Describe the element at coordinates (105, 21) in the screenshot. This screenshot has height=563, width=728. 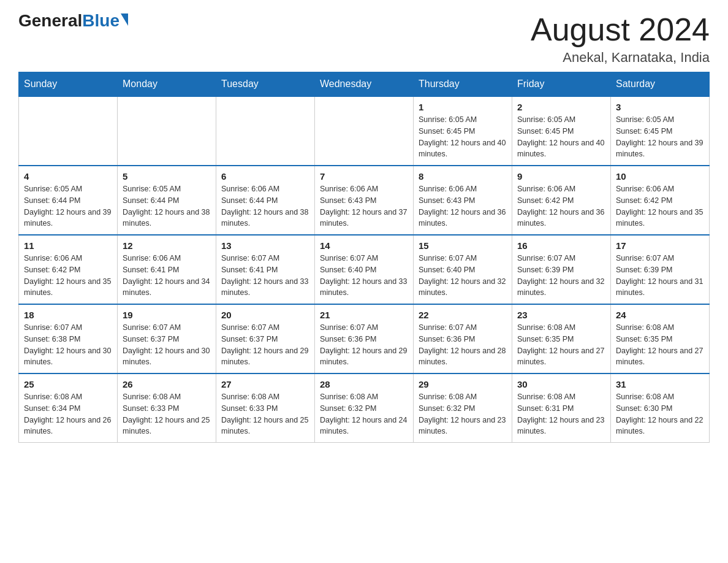
I see `logo-blue-container: Blue` at that location.